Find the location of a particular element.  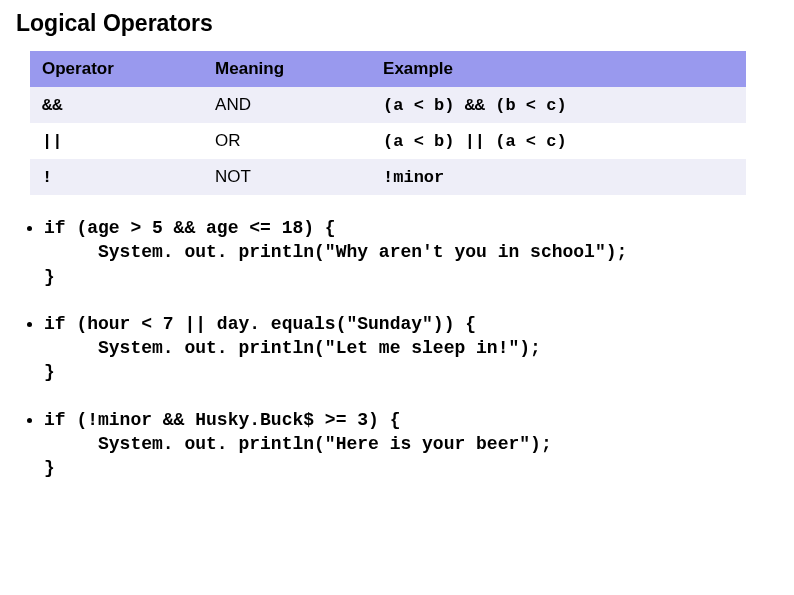

cell-example: !minor is located at coordinates (558, 177).